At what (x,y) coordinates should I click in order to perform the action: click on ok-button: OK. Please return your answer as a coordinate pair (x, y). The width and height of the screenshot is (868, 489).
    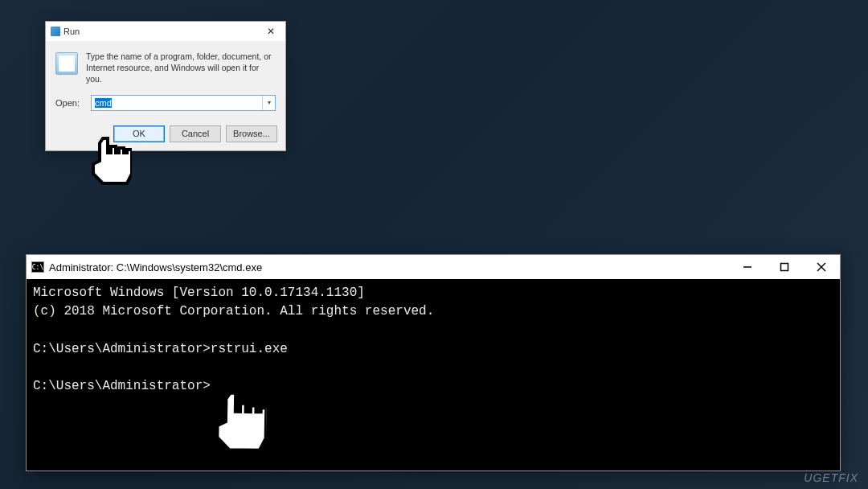
    Looking at the image, I should click on (139, 134).